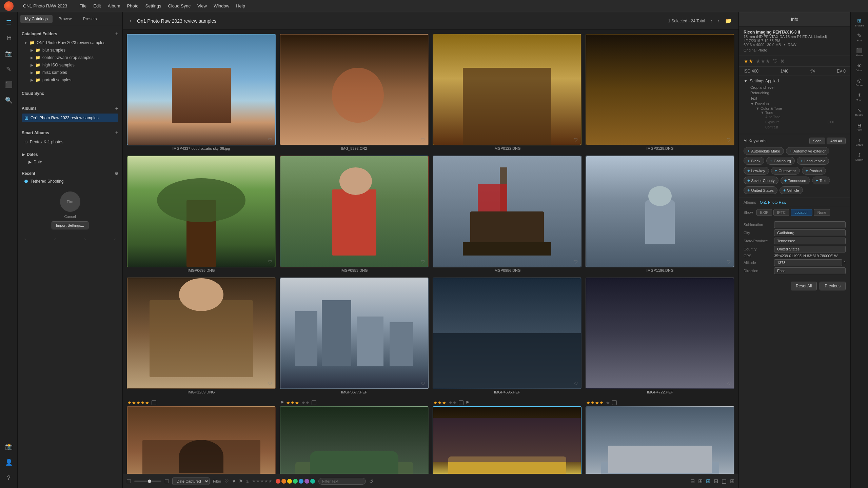 Image resolution: width=868 pixels, height=488 pixels. I want to click on photo-cell-6: ♡ IMGP0986.DNG, so click(507, 214).